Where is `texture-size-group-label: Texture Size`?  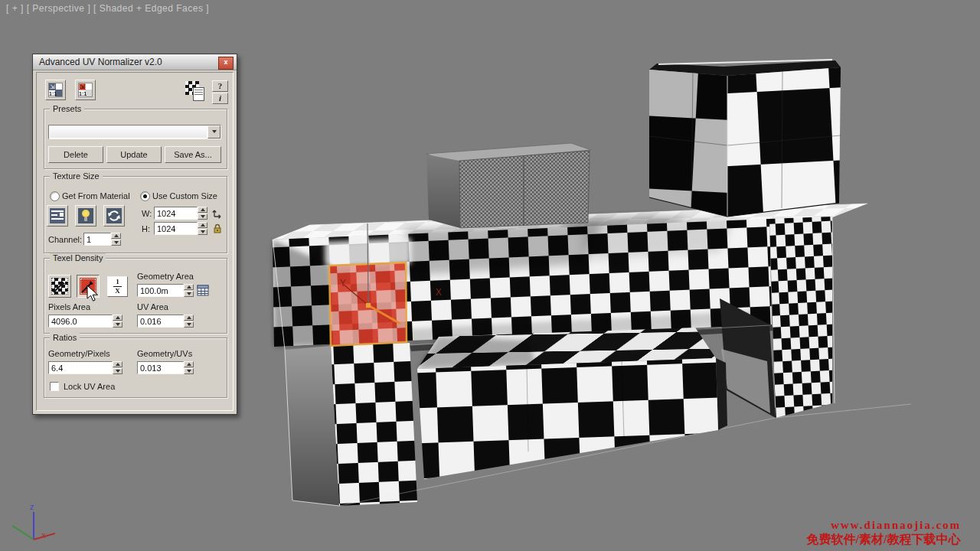
texture-size-group-label: Texture Size is located at coordinates (77, 176).